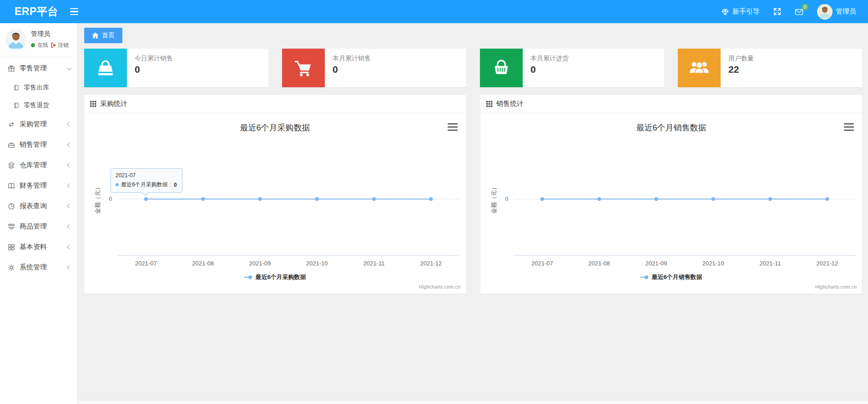 The width and height of the screenshot is (868, 404). What do you see at coordinates (352, 59) in the screenshot?
I see `stat-label: 本月累计销售` at bounding box center [352, 59].